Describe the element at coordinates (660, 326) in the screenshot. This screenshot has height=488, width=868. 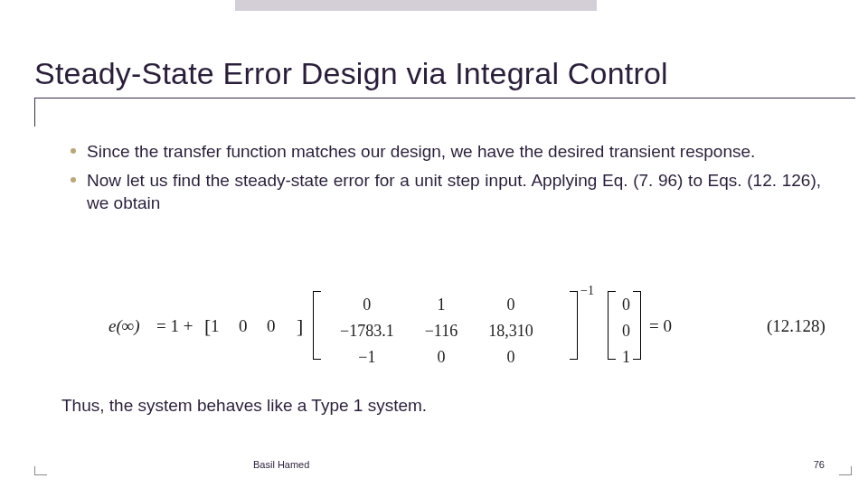
I see `eq-result: = 0` at that location.